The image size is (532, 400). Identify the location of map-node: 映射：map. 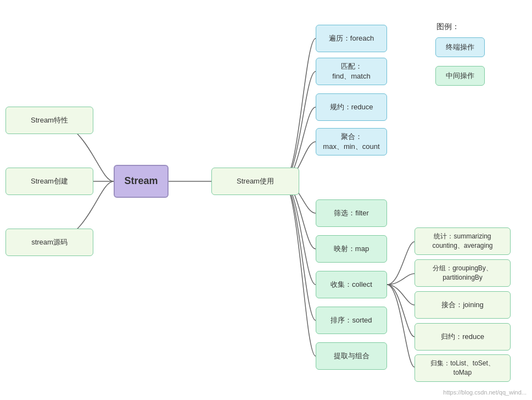
(351, 249).